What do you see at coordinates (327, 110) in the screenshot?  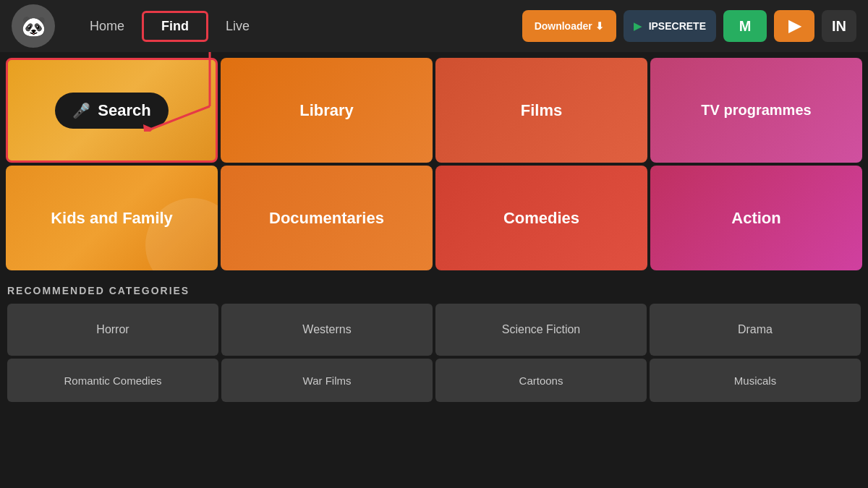 I see `library-tile: Library` at bounding box center [327, 110].